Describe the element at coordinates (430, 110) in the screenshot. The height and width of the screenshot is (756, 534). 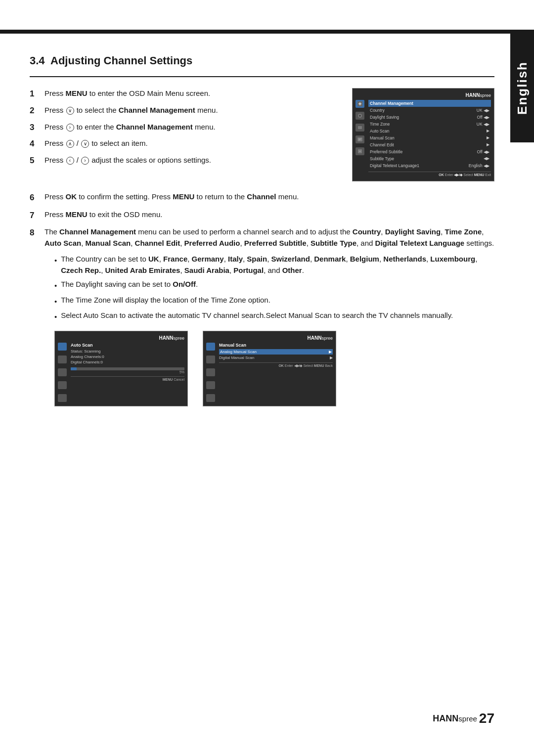
I see `osd-menu-country: CountryUK ◀▶` at that location.